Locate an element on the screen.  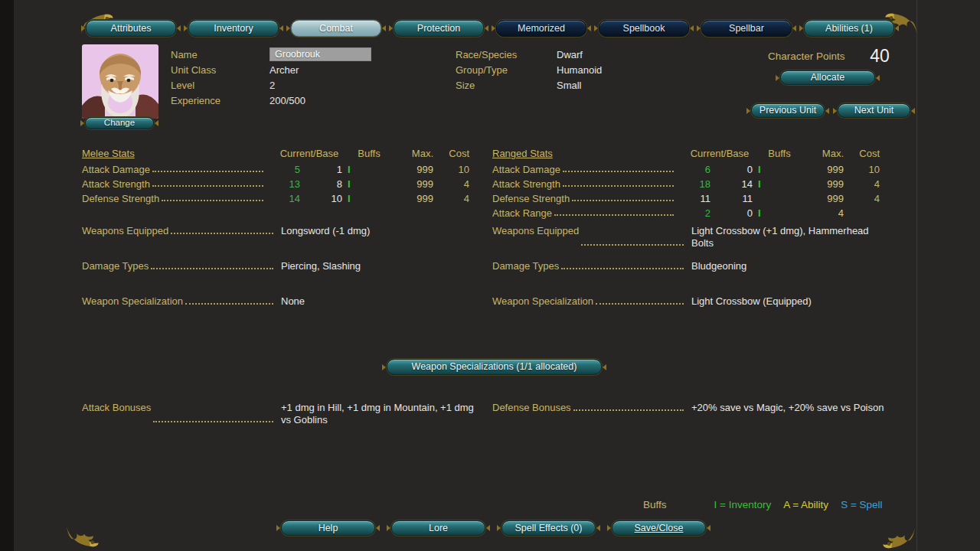
weapon-specialization-row-ranged: Weapon Specialization Light Crossbow (Eq… is located at coordinates (688, 302).